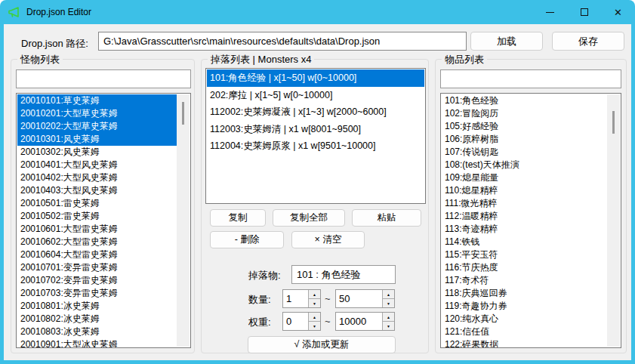 The width and height of the screenshot is (635, 364). I want to click on drop-item-input, so click(344, 275).